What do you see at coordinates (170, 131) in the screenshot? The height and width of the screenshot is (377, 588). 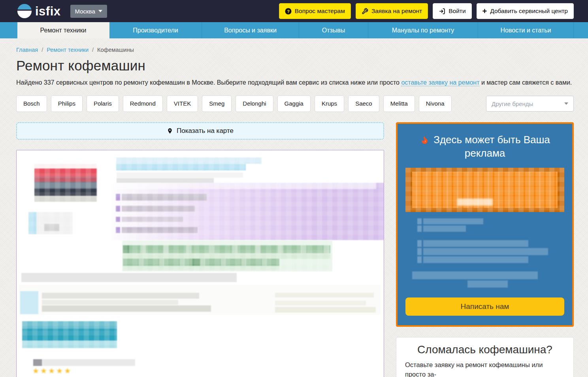 I see `map-pin-icon` at bounding box center [170, 131].